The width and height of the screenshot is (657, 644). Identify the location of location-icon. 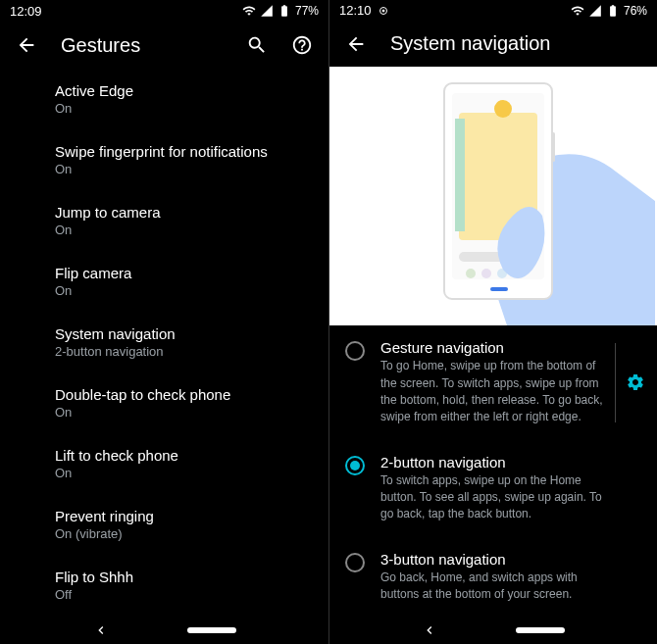
(383, 11).